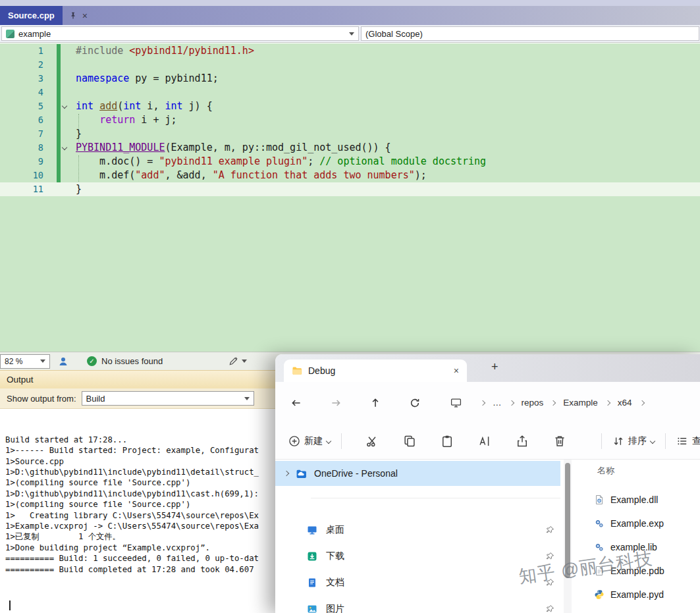  What do you see at coordinates (336, 403) in the screenshot?
I see `forward-icon` at bounding box center [336, 403].